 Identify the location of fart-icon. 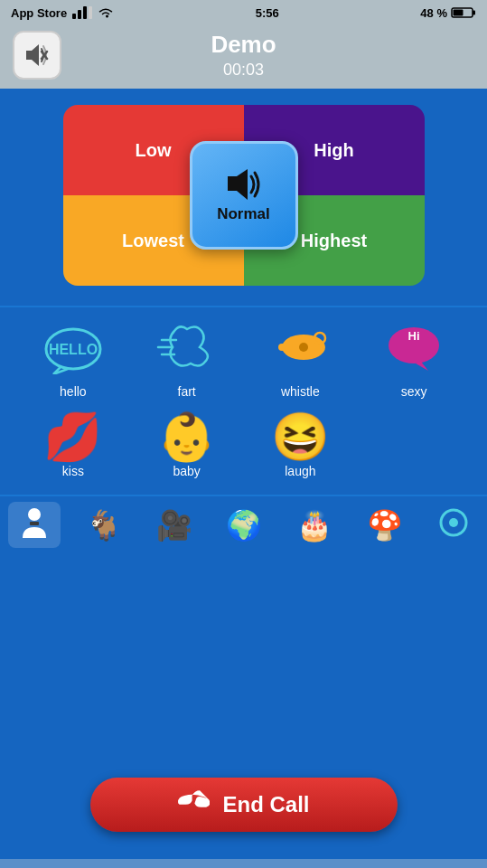
(187, 351).